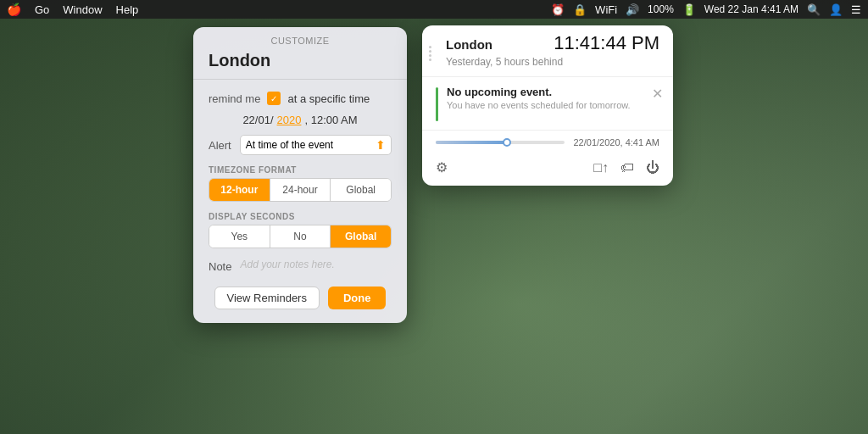 The image size is (868, 434). What do you see at coordinates (300, 168) in the screenshot?
I see `timezone-section-label: TIMEZONE FORMAT` at bounding box center [300, 168].